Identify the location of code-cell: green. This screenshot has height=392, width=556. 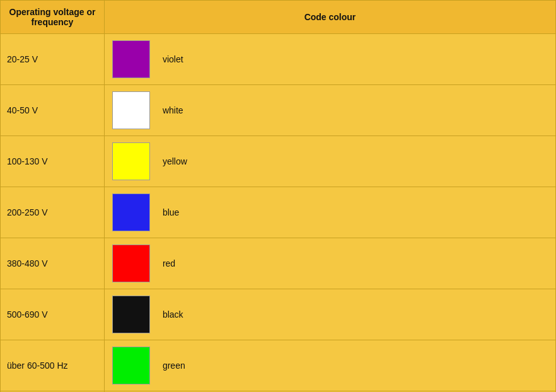
(330, 366).